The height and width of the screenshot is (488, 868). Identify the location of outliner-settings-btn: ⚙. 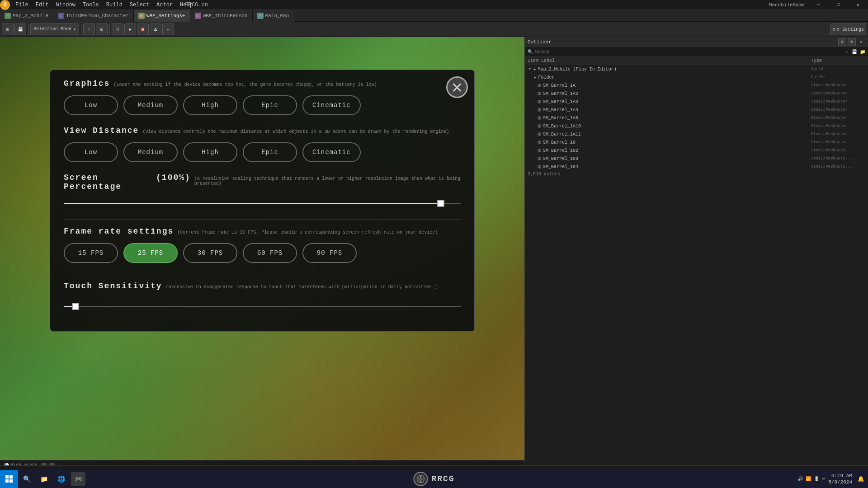
(852, 42).